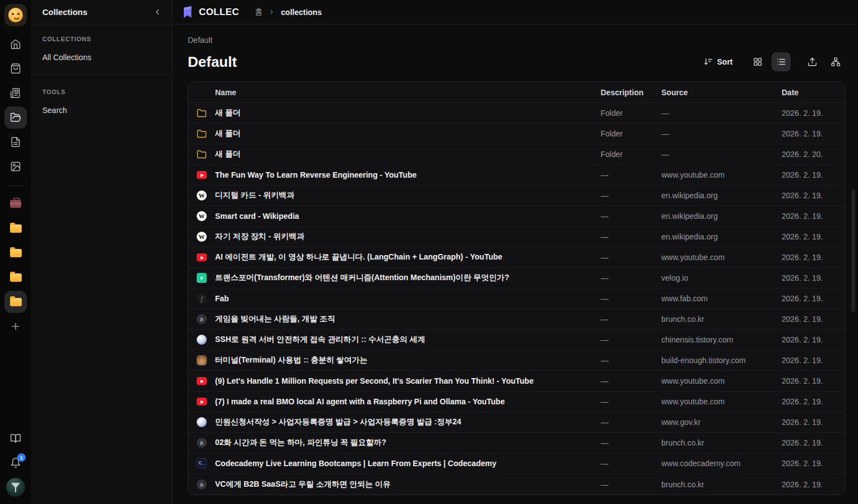 The width and height of the screenshot is (858, 504). What do you see at coordinates (722, 299) in the screenshot?
I see `row-source: www.fab.com` at bounding box center [722, 299].